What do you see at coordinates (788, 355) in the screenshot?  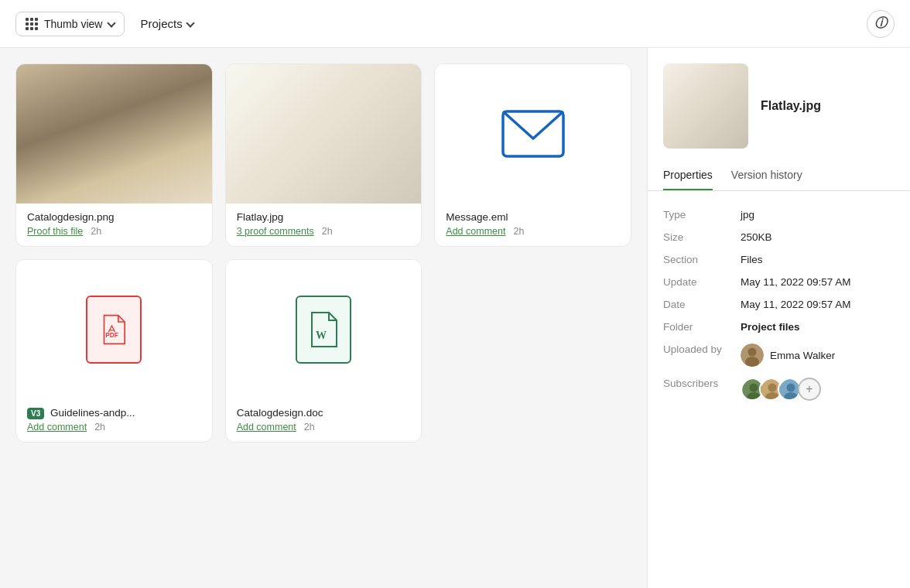 I see `uploaded-by-user: Emma Walker` at bounding box center [788, 355].